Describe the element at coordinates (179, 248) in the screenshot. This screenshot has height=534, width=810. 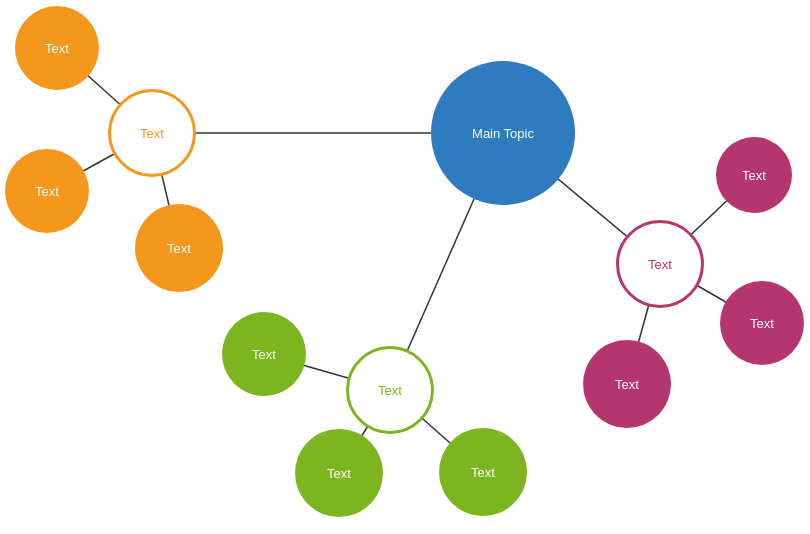
I see `node-n4: Text` at that location.